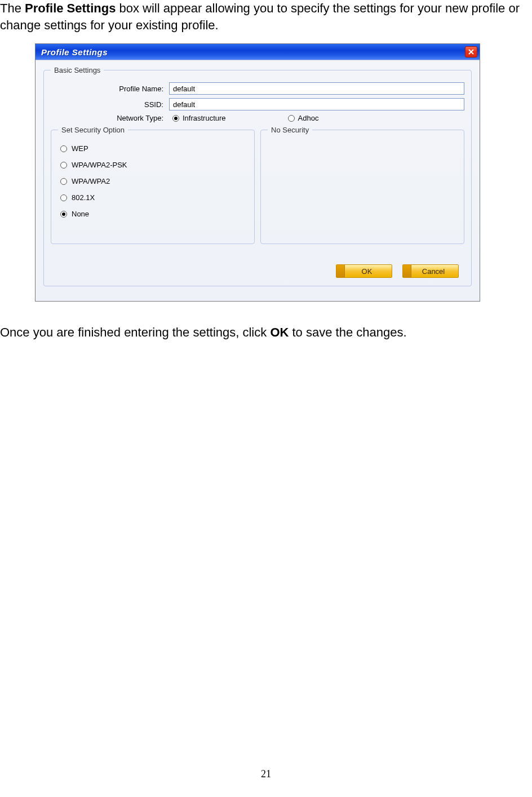  What do you see at coordinates (154, 197) in the screenshot?
I see `security-option-8021x: 802.1X` at bounding box center [154, 197].